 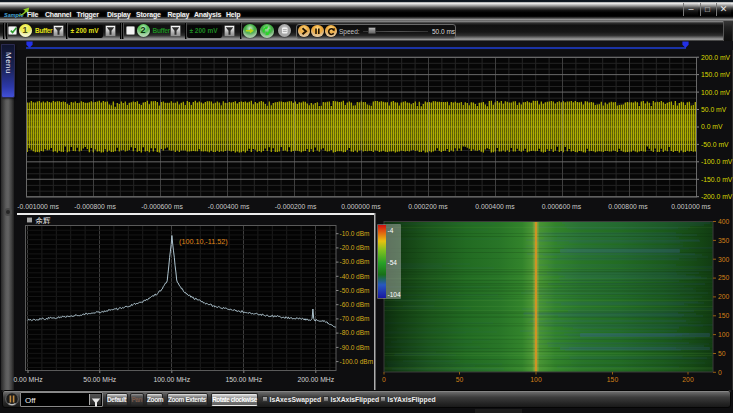 I want to click on svg-text: 200.00 MHz, so click(x=316, y=380).